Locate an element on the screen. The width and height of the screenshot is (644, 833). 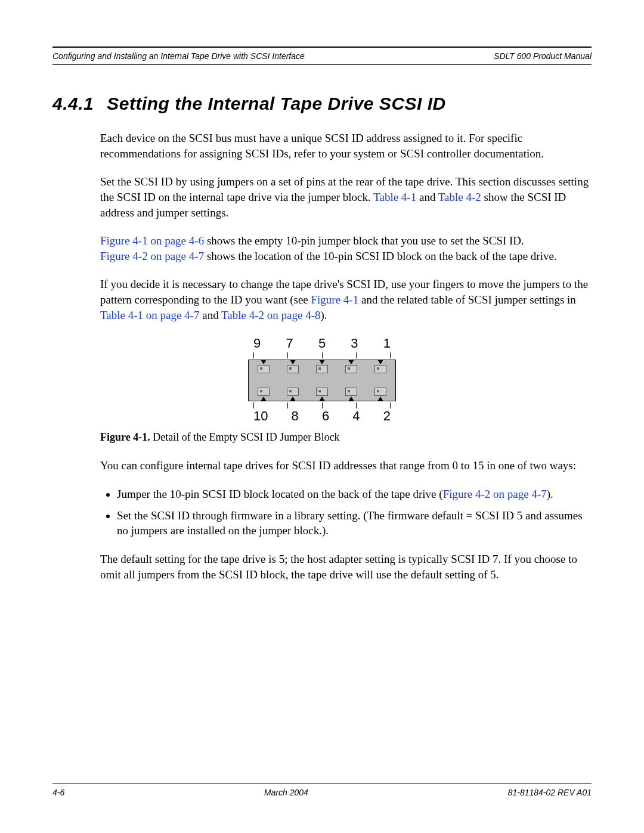
page-footer: 4-6 March 2004 81-81184-02 REV A01 is located at coordinates (322, 791).